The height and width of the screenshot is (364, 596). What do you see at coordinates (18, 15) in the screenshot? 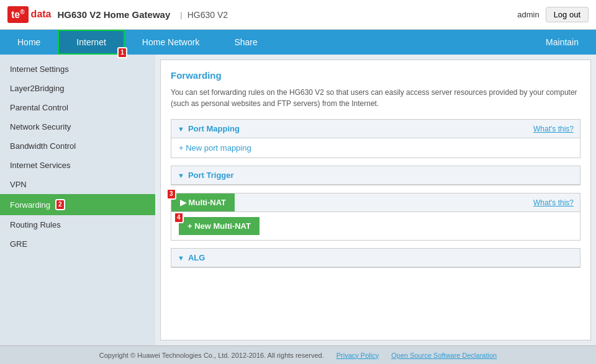
I see `logo-brand: te®` at bounding box center [18, 15].